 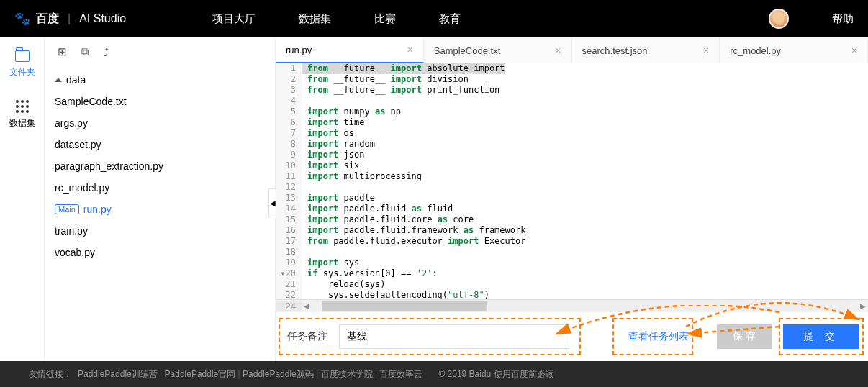 What do you see at coordinates (387, 220) in the screenshot?
I see `code-content: import paddle.fluid.core as core` at bounding box center [387, 220].